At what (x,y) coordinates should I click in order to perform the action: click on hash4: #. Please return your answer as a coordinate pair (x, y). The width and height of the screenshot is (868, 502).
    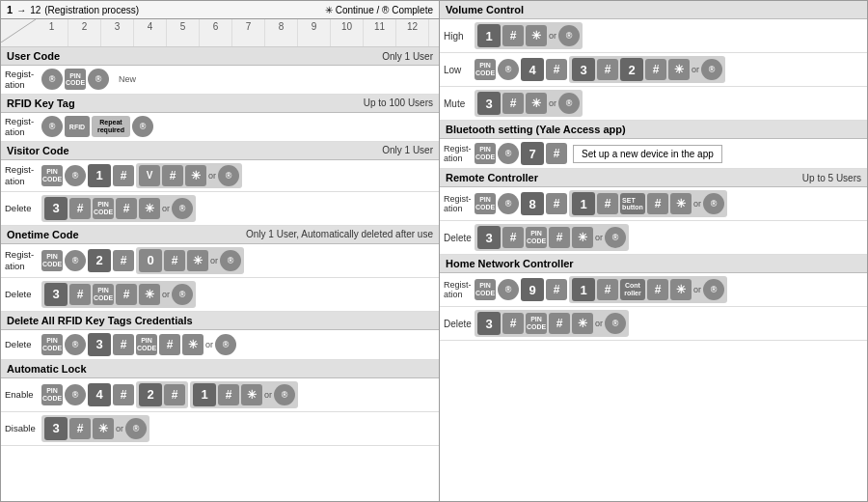
    Looking at the image, I should click on (126, 209).